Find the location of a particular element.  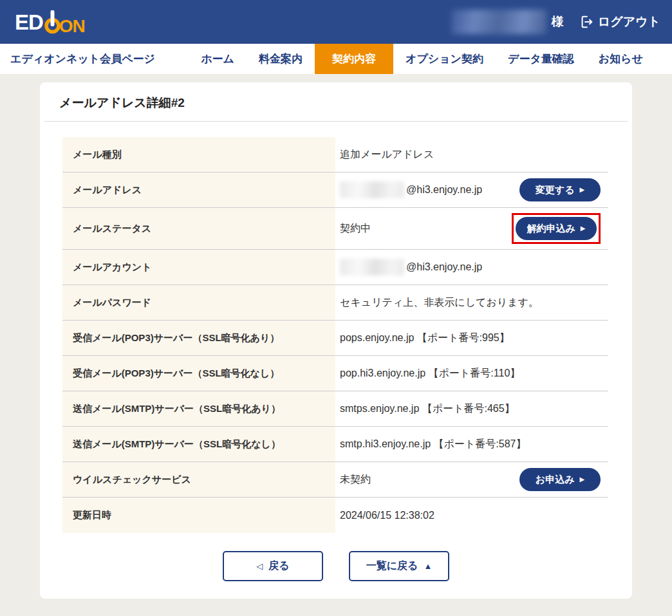

header-right: 様 ログアウト is located at coordinates (556, 22).